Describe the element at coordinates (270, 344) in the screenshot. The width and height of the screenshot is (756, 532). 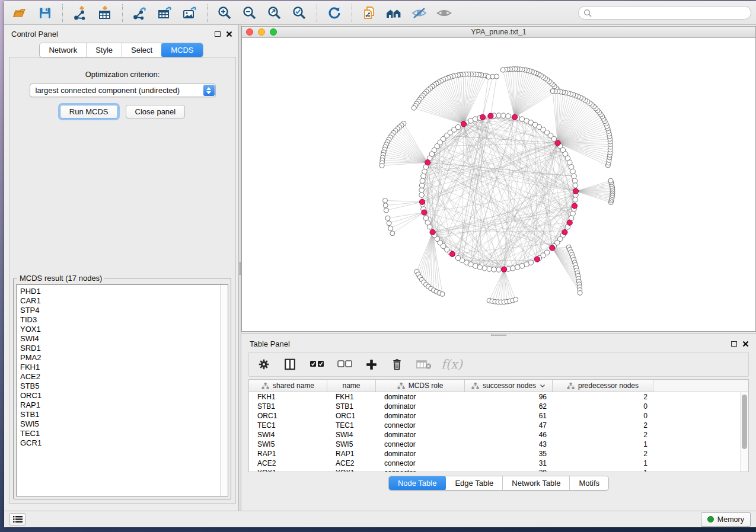
I see `table-panel-title: Table Panel` at that location.